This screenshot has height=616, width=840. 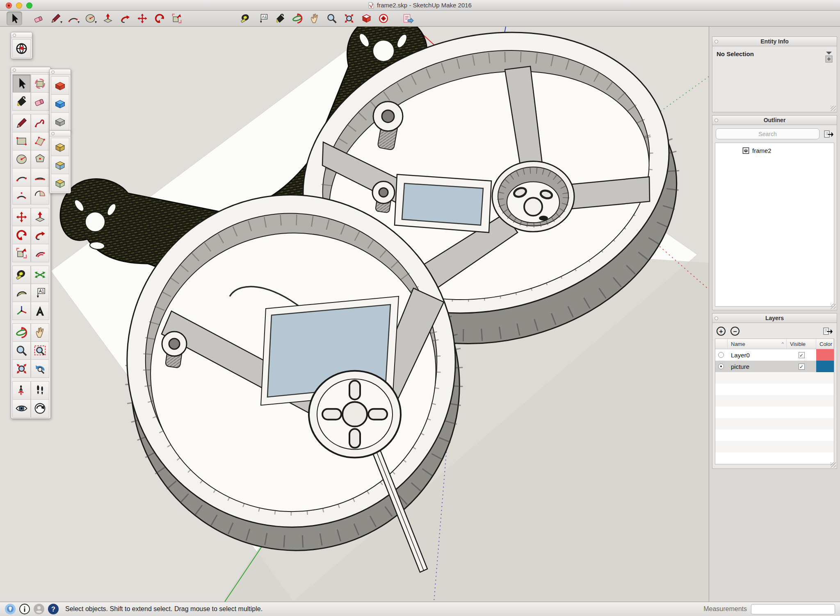 What do you see at coordinates (263, 18) in the screenshot?
I see `text-tool-button: A1` at bounding box center [263, 18].